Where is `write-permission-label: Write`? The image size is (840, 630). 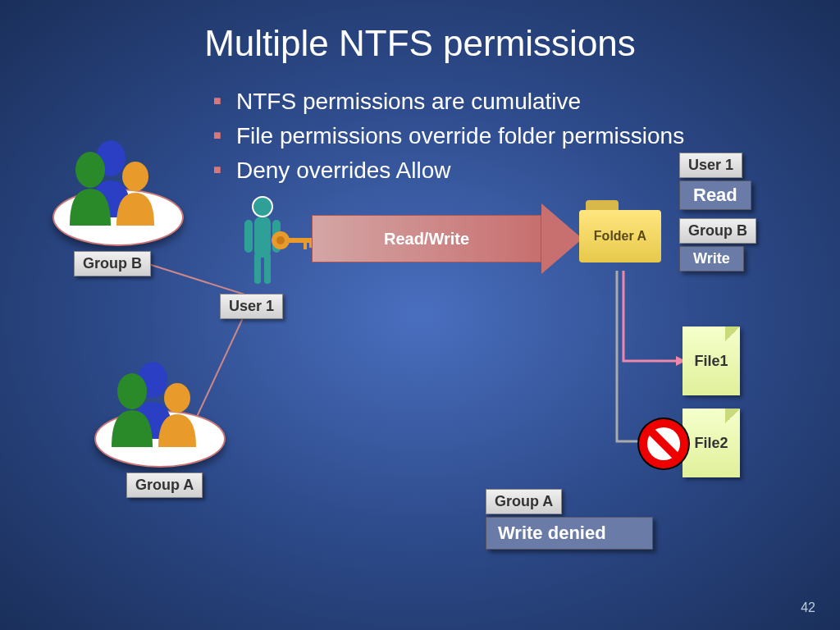 write-permission-label: Write is located at coordinates (712, 259).